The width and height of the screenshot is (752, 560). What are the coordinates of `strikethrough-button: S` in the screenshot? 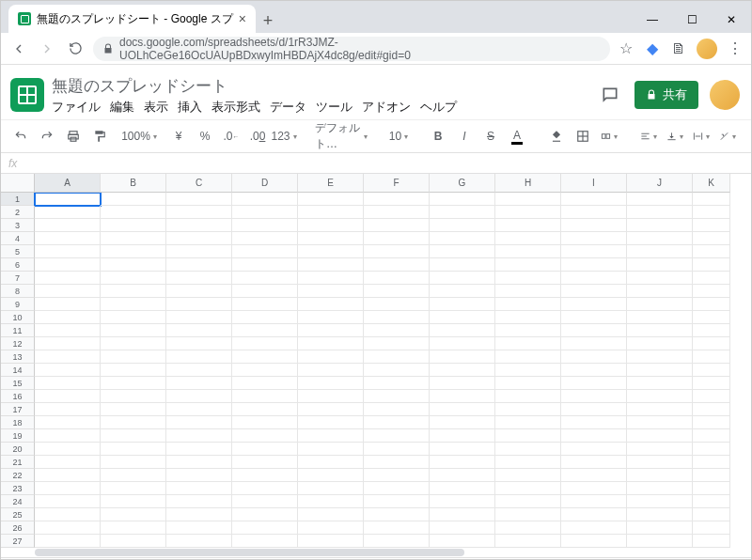 It's located at (491, 136).